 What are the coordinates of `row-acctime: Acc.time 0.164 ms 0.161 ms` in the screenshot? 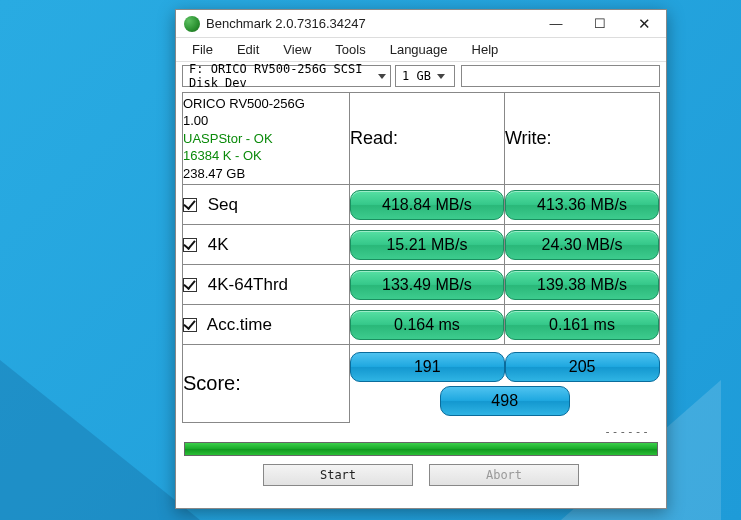 It's located at (422, 325).